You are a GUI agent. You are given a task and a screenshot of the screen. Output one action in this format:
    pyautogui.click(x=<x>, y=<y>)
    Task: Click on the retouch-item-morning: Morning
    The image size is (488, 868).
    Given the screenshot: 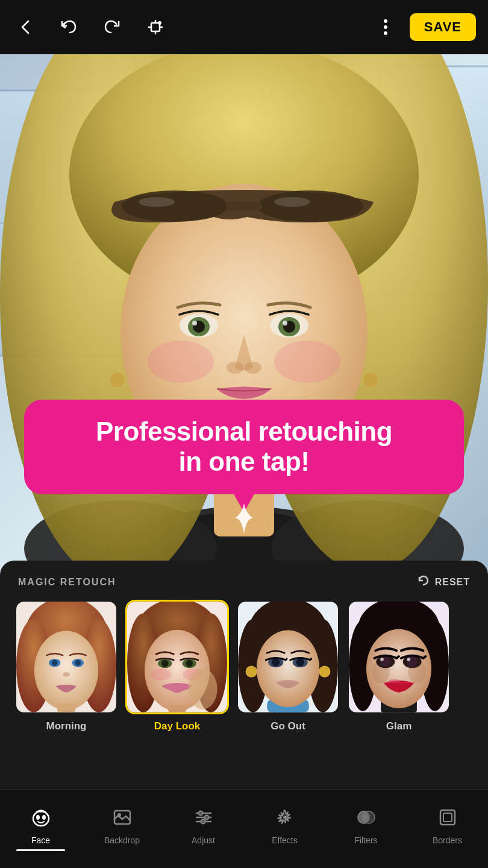 What is the action you would take?
    pyautogui.click(x=66, y=666)
    